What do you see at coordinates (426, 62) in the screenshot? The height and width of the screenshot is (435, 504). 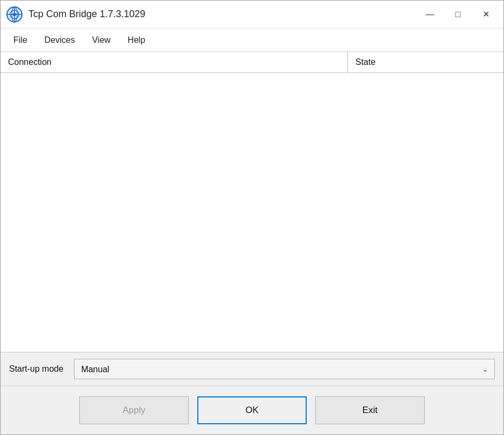 I see `column-header-state: State` at bounding box center [426, 62].